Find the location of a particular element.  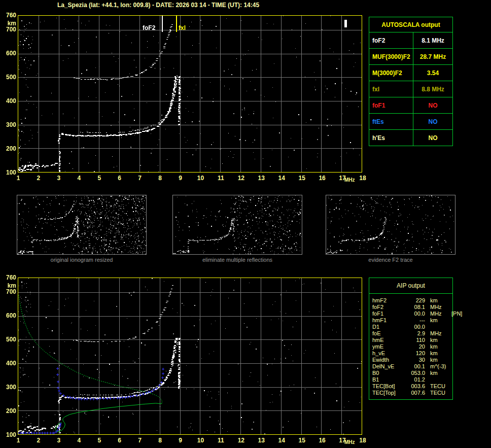

autoscala-param-value: 8.1 MHz is located at coordinates (433, 41).